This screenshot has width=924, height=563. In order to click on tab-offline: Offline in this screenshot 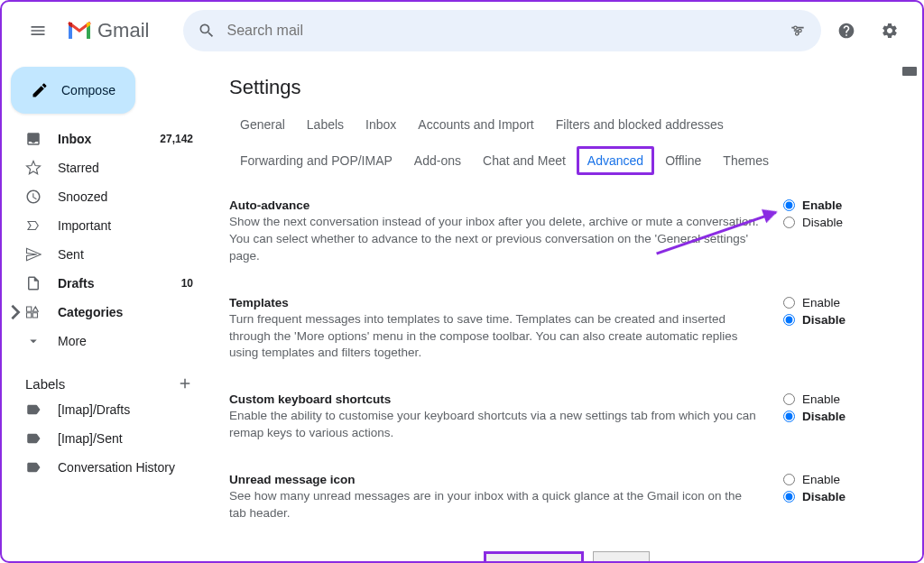, I will do `click(683, 161)`.